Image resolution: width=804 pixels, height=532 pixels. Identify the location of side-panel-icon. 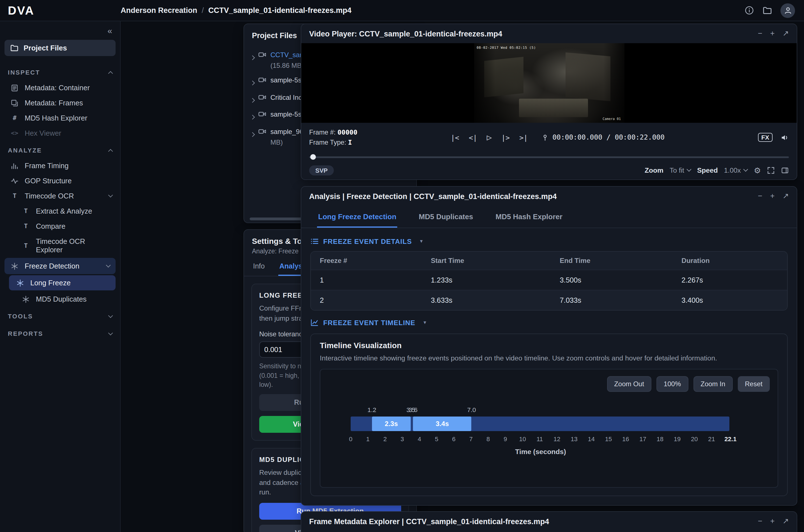
(785, 170).